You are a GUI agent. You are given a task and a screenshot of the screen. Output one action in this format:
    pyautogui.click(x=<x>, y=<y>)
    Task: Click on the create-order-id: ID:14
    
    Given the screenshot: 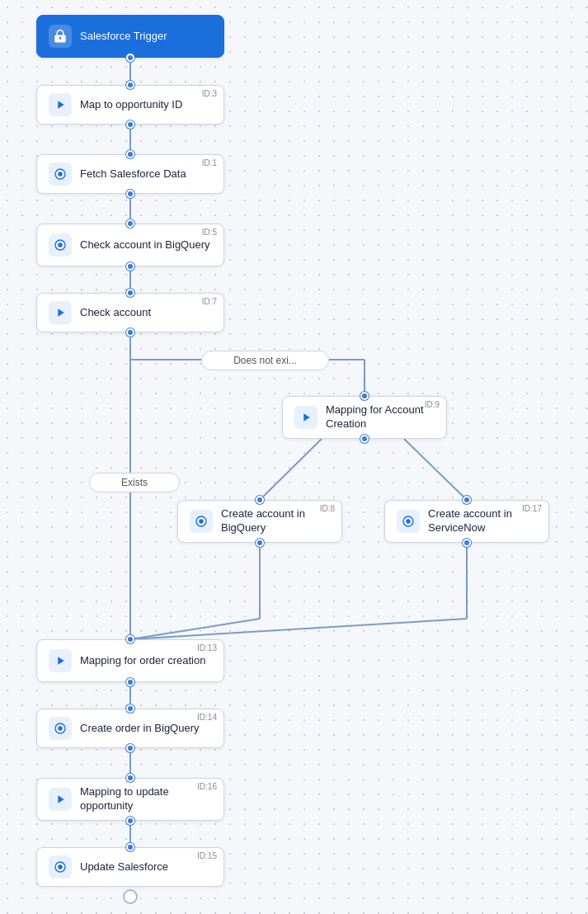 What is the action you would take?
    pyautogui.click(x=207, y=718)
    